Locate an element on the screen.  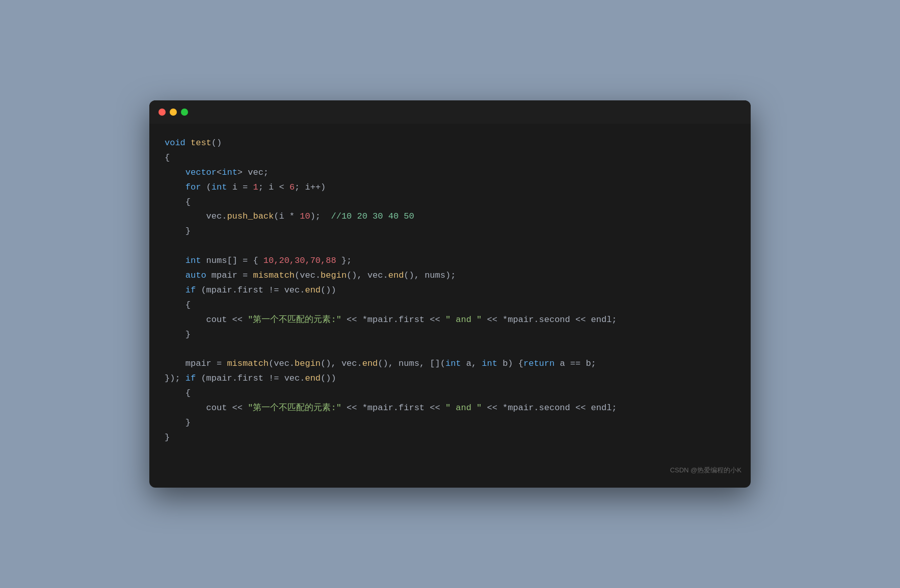
code-line-7: } is located at coordinates (450, 231).